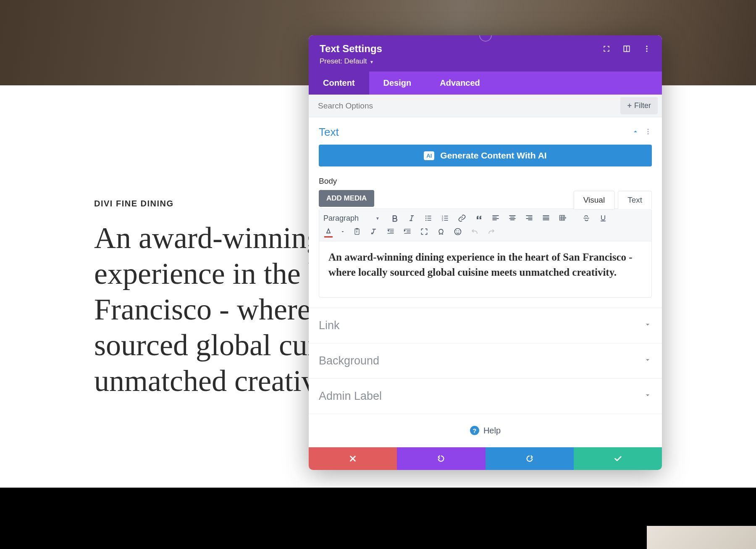  What do you see at coordinates (635, 200) in the screenshot?
I see `editor-tab-text: Text` at bounding box center [635, 200].